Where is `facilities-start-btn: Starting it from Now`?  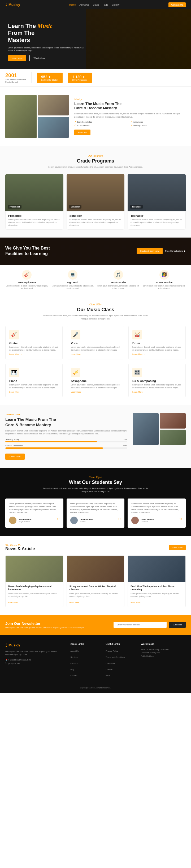
facilities-start-btn: Starting it from Now is located at coordinates (150, 251).